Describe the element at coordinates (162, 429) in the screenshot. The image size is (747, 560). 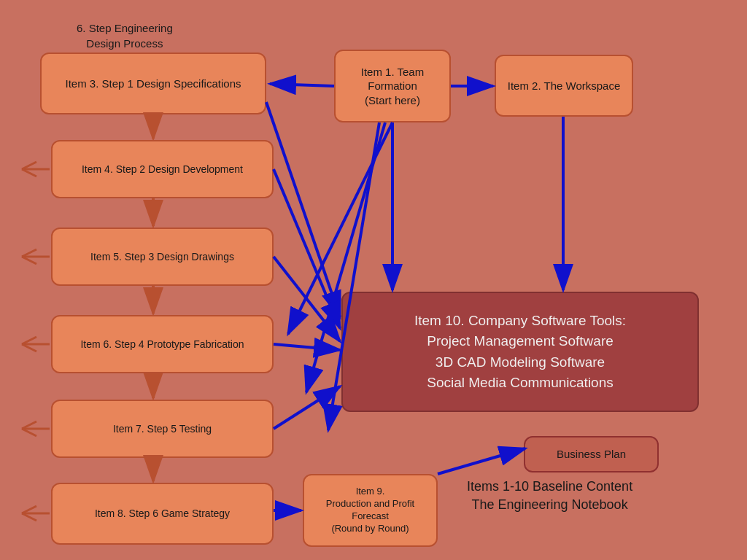
I see `item7-label: Item 7. Step 5 Testing` at that location.